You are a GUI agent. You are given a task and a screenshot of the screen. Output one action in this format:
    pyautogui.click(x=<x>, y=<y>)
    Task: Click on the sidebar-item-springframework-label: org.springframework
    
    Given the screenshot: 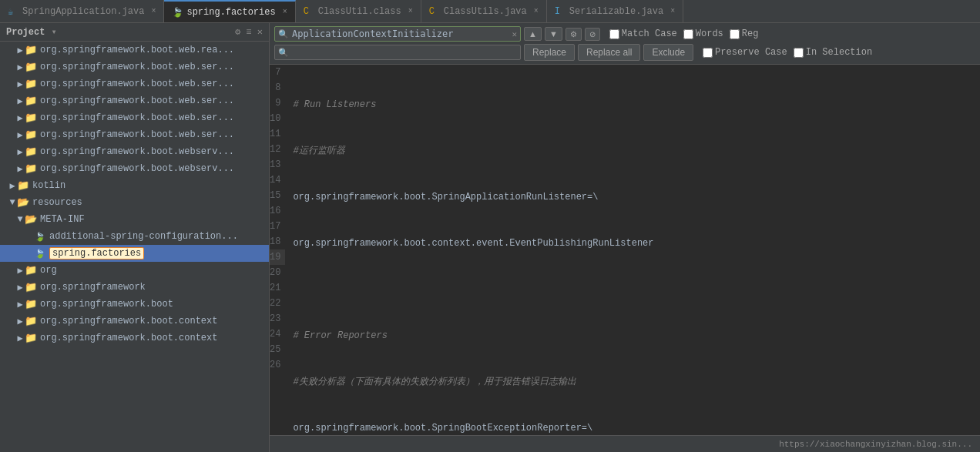 What is the action you would take?
    pyautogui.click(x=92, y=287)
    